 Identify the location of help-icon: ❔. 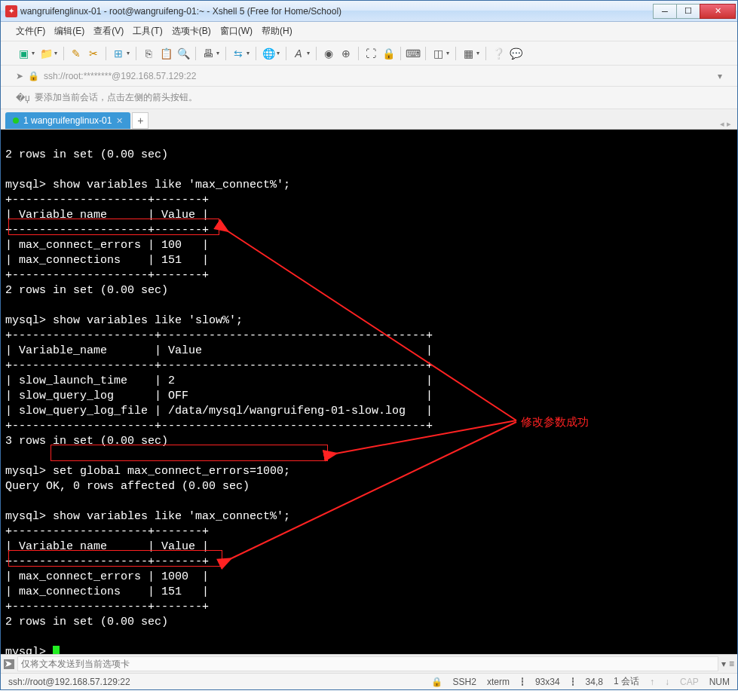
(498, 53).